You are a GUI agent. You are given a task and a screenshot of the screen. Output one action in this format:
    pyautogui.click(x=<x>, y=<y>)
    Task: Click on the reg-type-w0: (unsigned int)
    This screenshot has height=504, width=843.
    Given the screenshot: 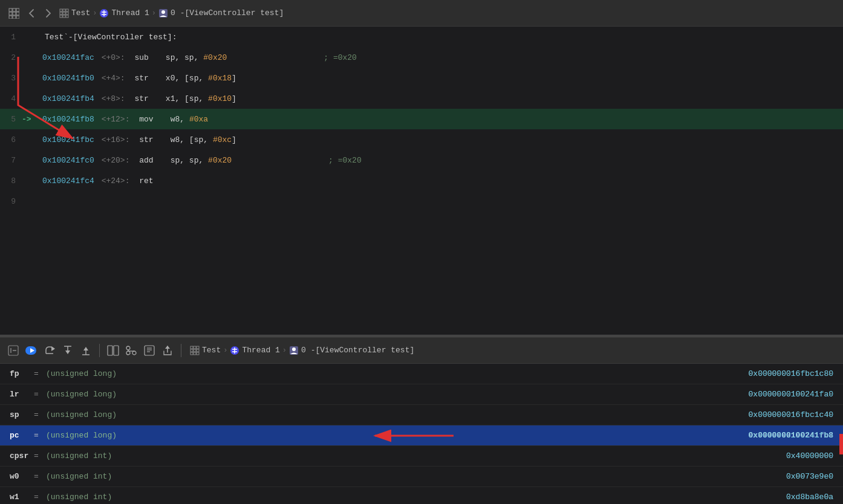 What is the action you would take?
    pyautogui.click(x=416, y=476)
    